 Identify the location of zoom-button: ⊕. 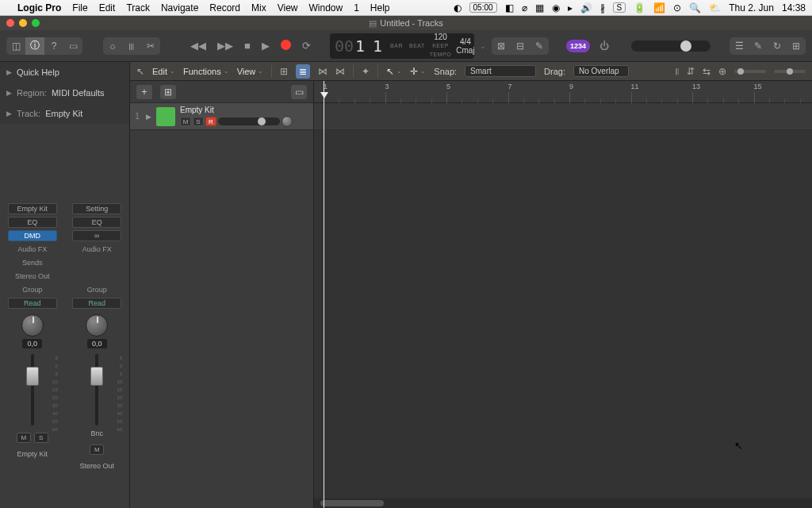
(722, 71).